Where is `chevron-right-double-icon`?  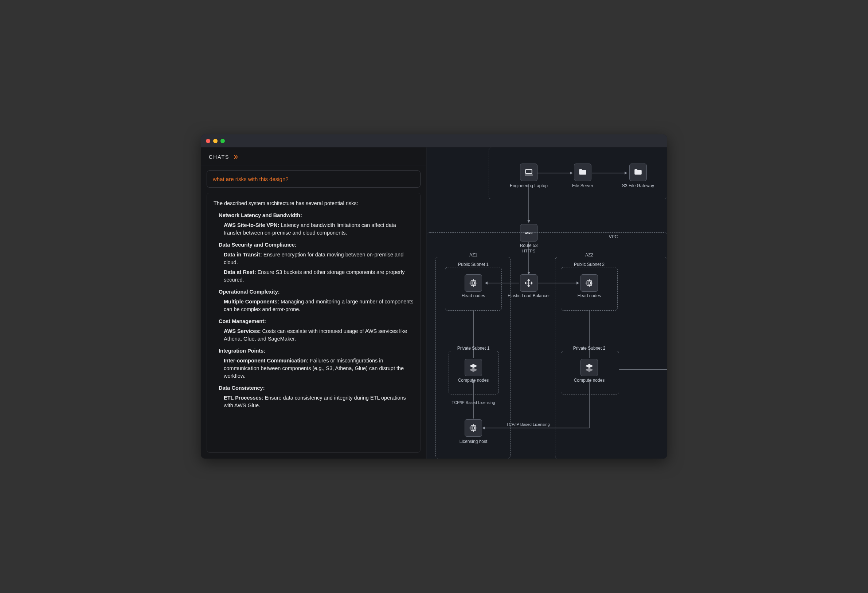 chevron-right-double-icon is located at coordinates (236, 157).